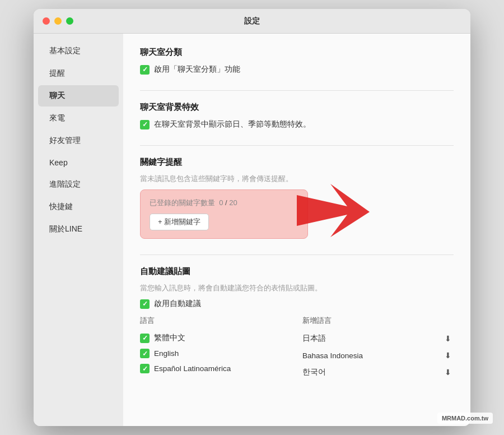 This screenshot has height=435, width=504. I want to click on sidebar-item-call: 來電, so click(78, 118).